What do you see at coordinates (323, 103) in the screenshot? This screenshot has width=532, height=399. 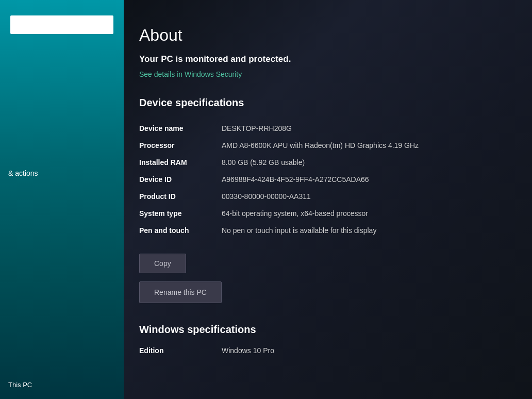 I see `device-specs-title: Device specifications` at bounding box center [323, 103].